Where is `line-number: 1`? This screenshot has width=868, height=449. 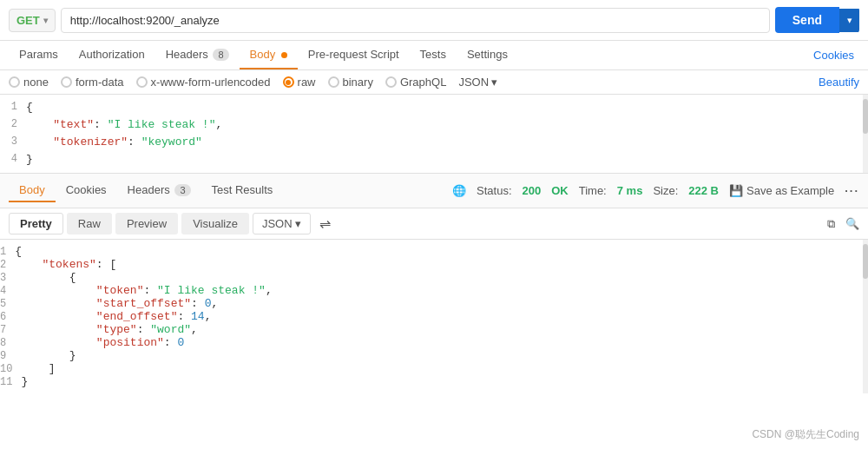
line-number: 1 is located at coordinates (7, 252).